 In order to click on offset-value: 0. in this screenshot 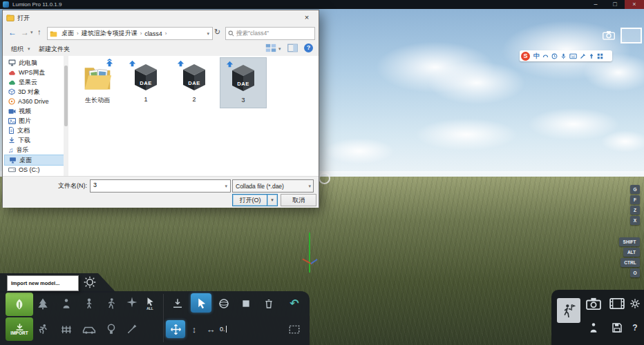, I will do `click(223, 329)`.